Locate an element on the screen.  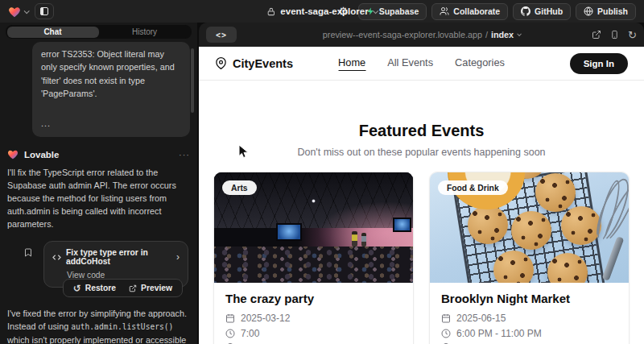
category-badge: Arts is located at coordinates (240, 188).